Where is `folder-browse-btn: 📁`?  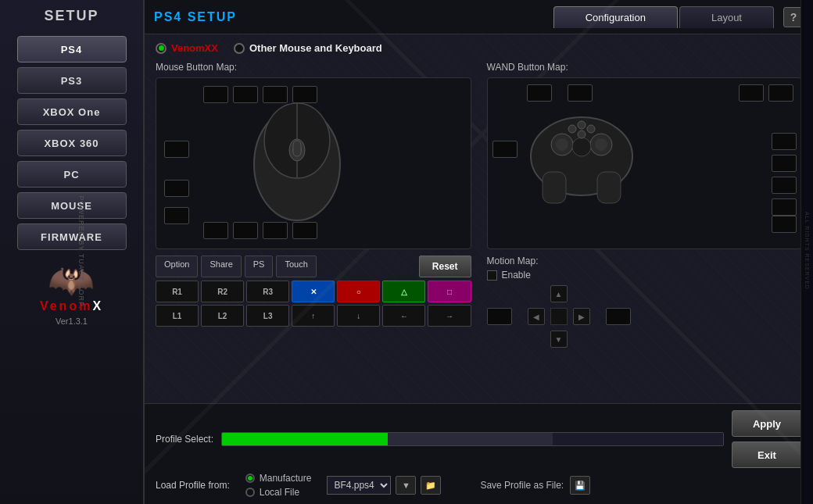
folder-browse-btn: 📁 is located at coordinates (431, 485).